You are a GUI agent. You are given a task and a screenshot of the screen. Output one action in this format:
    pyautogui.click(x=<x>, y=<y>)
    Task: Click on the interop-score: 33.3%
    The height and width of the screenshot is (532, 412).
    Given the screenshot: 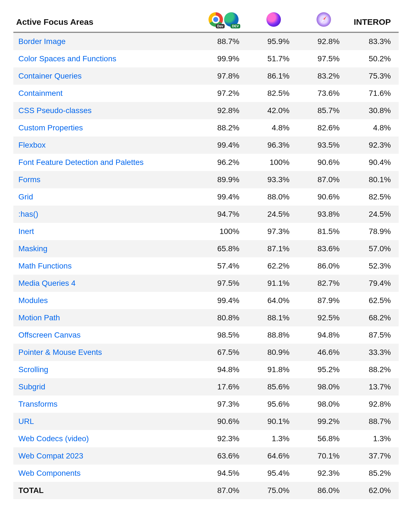 What is the action you would take?
    pyautogui.click(x=373, y=352)
    